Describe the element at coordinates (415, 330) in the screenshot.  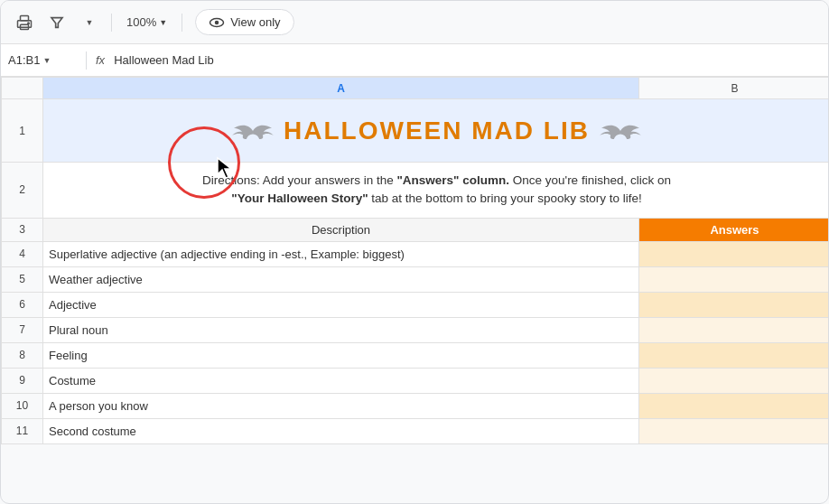
I see `table-row: 7 Plural noun` at that location.